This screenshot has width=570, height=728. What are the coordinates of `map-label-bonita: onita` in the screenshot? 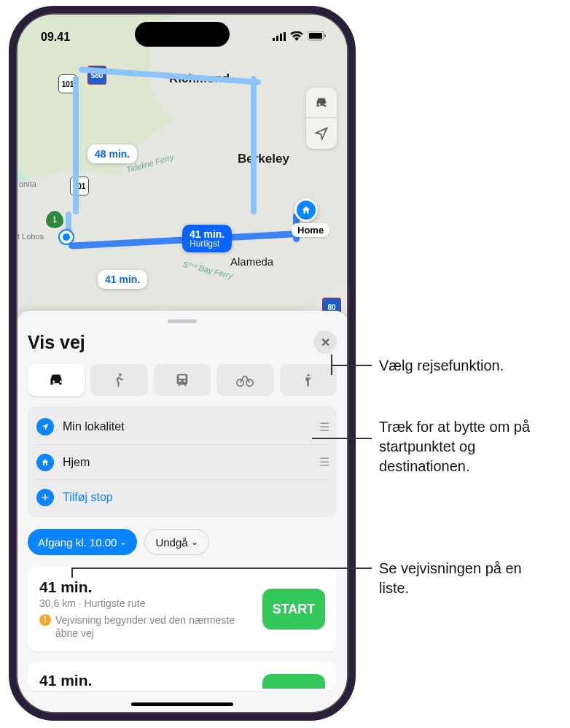 It's located at (28, 184).